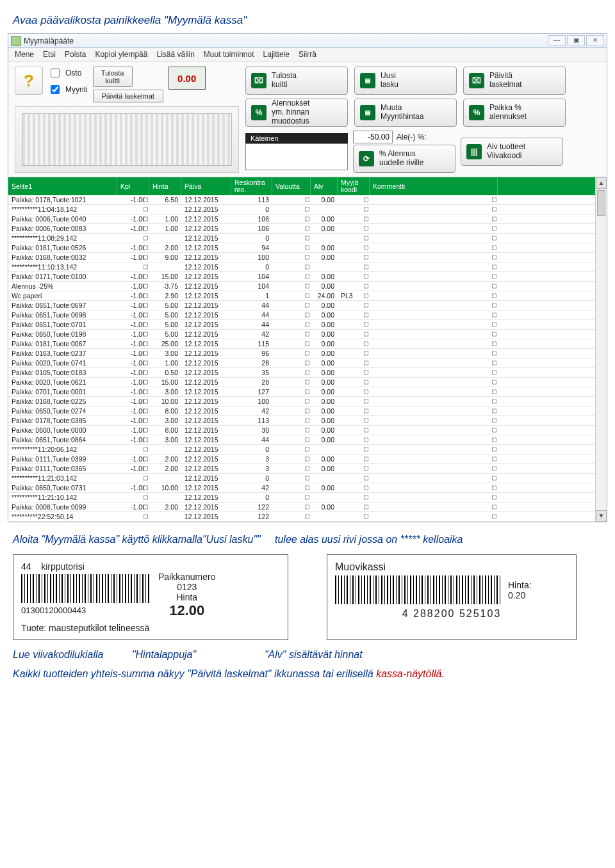 The image size is (615, 868). I want to click on table-row: Paikka: 0008,Tuote:0099-1.002.0012.12.20…, so click(302, 507).